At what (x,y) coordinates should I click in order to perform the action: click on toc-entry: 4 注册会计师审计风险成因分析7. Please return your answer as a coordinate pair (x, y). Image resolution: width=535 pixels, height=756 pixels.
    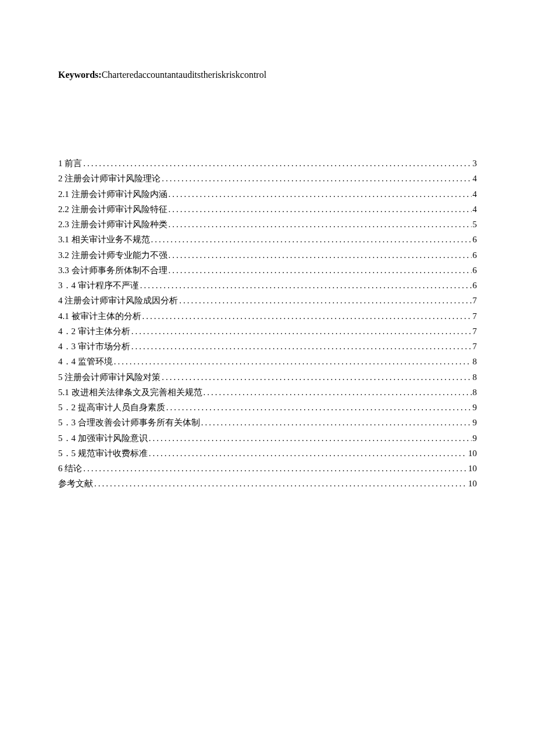
    Looking at the image, I should click on (268, 300).